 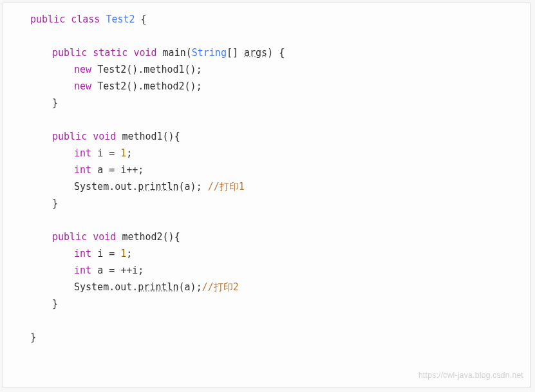 What do you see at coordinates (220, 287) in the screenshot?
I see `comment-print2: //打印2` at bounding box center [220, 287].